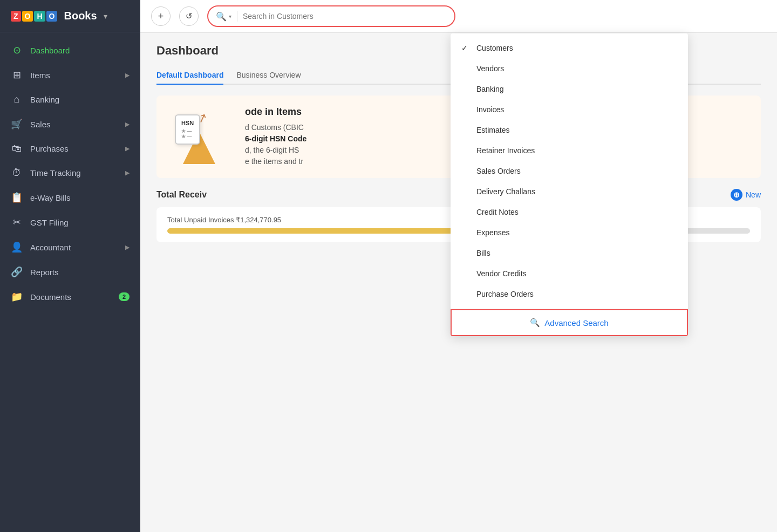 Image resolution: width=777 pixels, height=532 pixels. Describe the element at coordinates (17, 297) in the screenshot. I see `documents-icon: 📁` at that location.